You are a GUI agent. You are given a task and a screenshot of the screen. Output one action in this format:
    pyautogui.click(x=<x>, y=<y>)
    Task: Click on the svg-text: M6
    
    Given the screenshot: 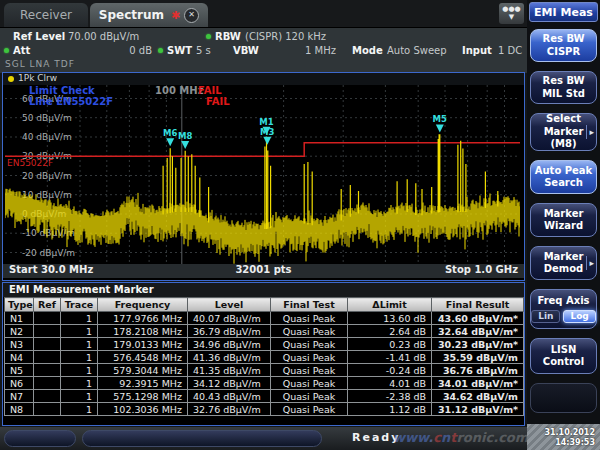 What is the action you would take?
    pyautogui.click(x=170, y=133)
    